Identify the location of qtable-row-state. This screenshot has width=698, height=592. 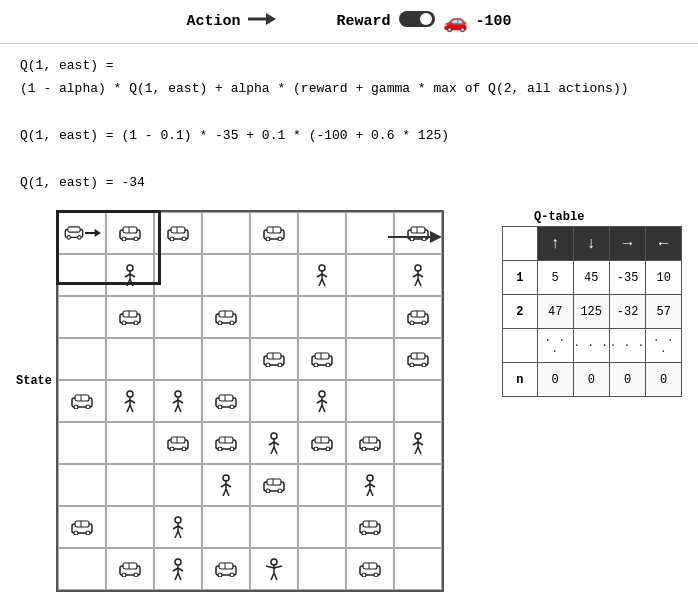
(520, 346).